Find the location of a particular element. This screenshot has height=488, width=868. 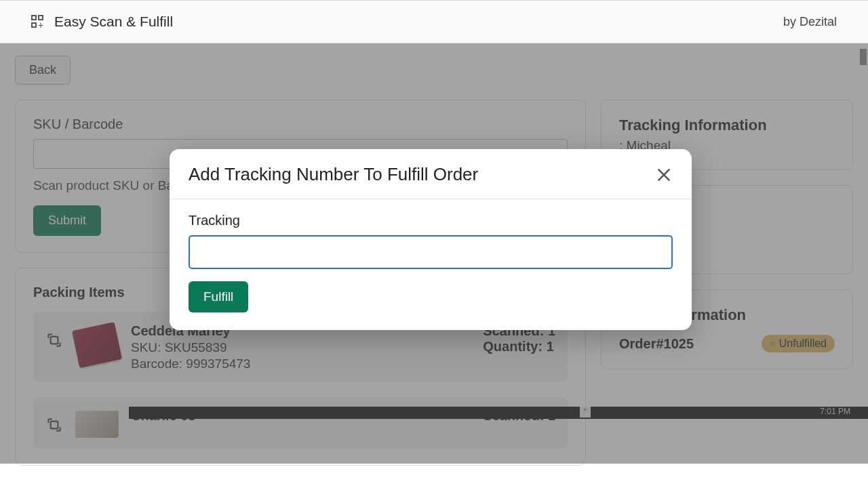

fulfill-button: Fulfill is located at coordinates (218, 297).